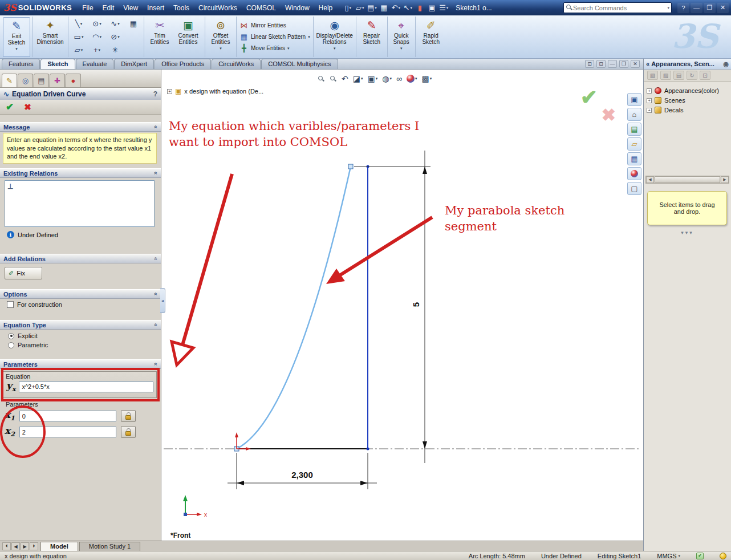 This screenshot has width=731, height=560. What do you see at coordinates (431, 37) in the screenshot?
I see `rapid-sketch-button: ✐ Rapid Sketch` at bounding box center [431, 37].